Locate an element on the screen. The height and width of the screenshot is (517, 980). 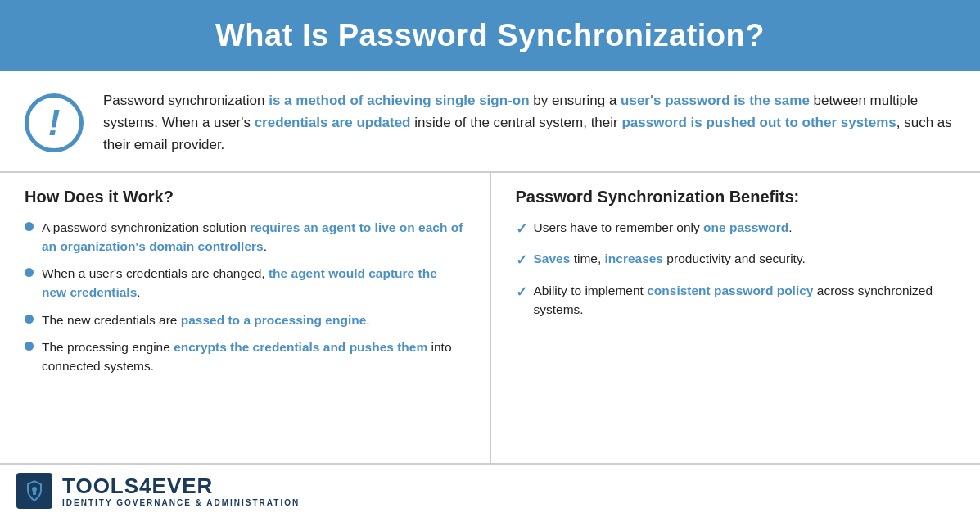
right-check-list: ✓ Users have to remember only one passwo… is located at coordinates (736, 269).